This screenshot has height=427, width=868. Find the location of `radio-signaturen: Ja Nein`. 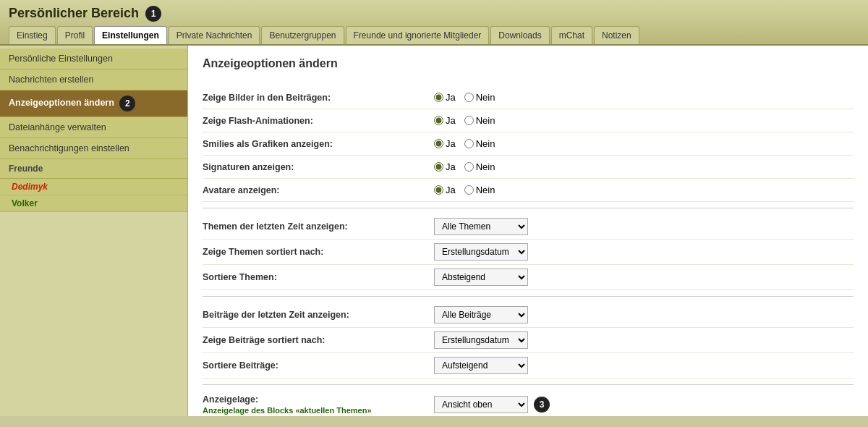

radio-signaturen: Ja Nein is located at coordinates (464, 166).